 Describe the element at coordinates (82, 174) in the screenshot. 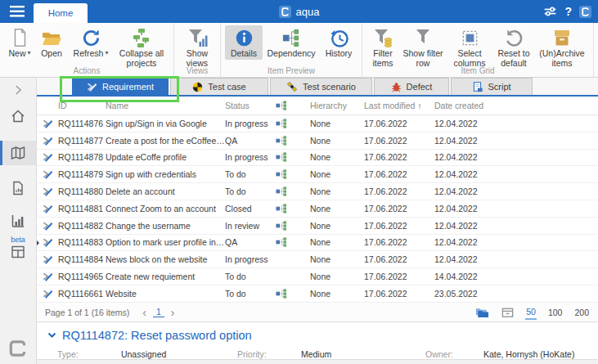

I see `cell-id: RQ1114879` at that location.